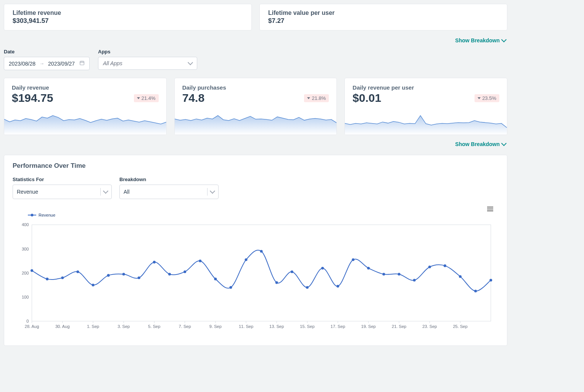  What do you see at coordinates (426, 124) in the screenshot?
I see `daily-rpu-sparkline` at bounding box center [426, 124].